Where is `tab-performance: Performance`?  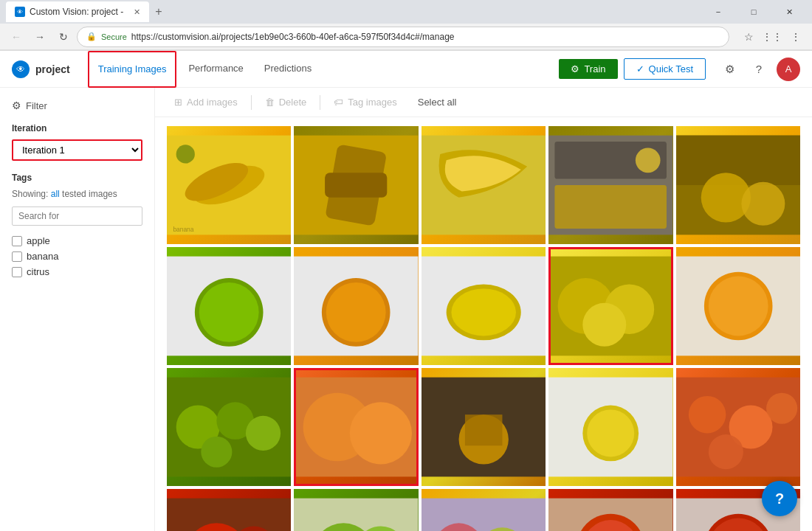 tab-performance: Performance is located at coordinates (216, 69).